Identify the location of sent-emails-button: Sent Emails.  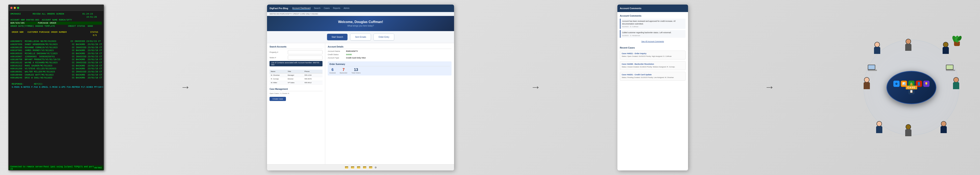
(361, 37).